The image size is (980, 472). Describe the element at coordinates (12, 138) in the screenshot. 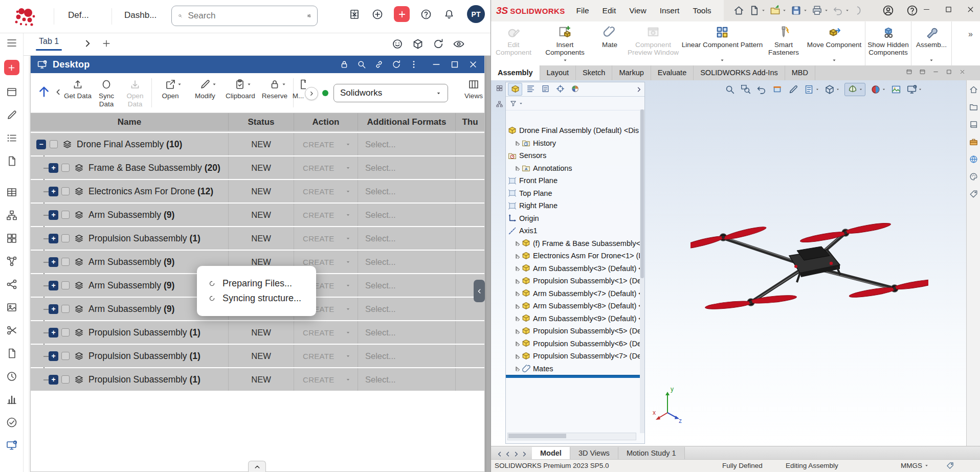

I see `list-icon` at that location.